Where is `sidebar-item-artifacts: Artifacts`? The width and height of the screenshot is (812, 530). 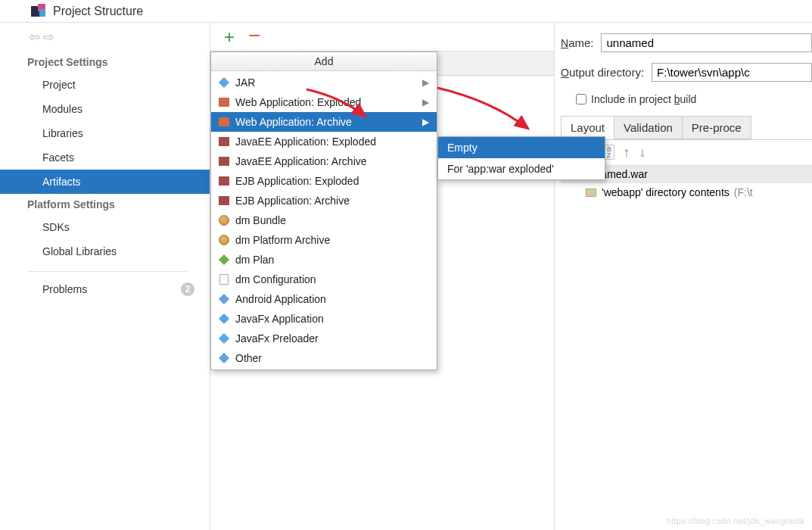
sidebar-item-artifacts: Artifacts is located at coordinates (104, 182).